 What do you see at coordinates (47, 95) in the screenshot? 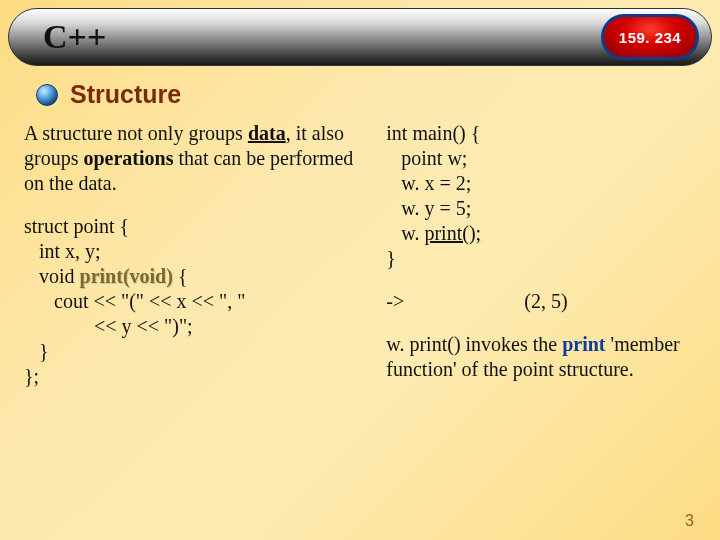
I see `bullet-icon` at bounding box center [47, 95].